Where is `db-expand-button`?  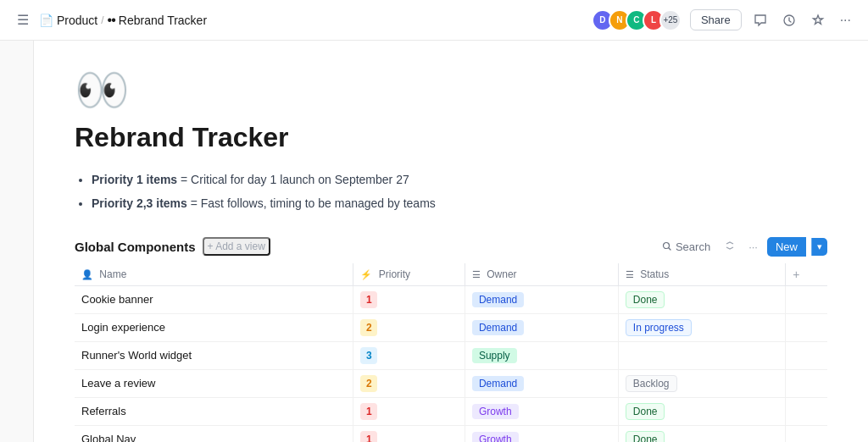
db-expand-button is located at coordinates (730, 247).